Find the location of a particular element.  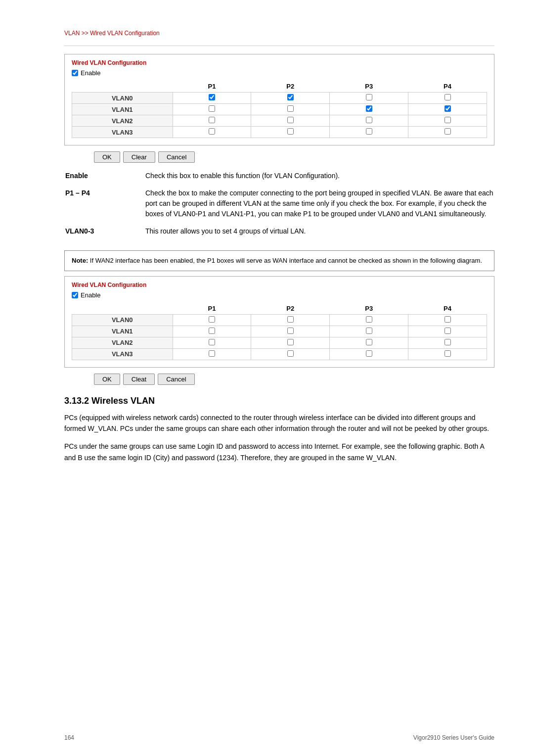

enable-row-1: Enable is located at coordinates (279, 73).